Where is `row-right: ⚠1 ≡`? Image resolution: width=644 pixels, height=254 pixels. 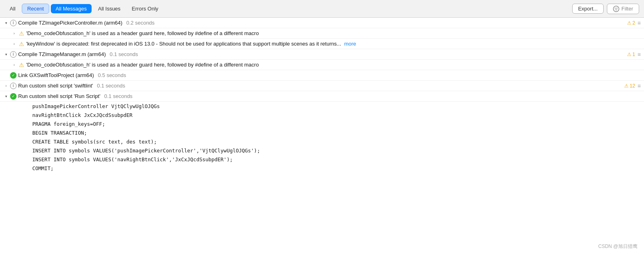 row-right: ⚠1 ≡ is located at coordinates (634, 54).